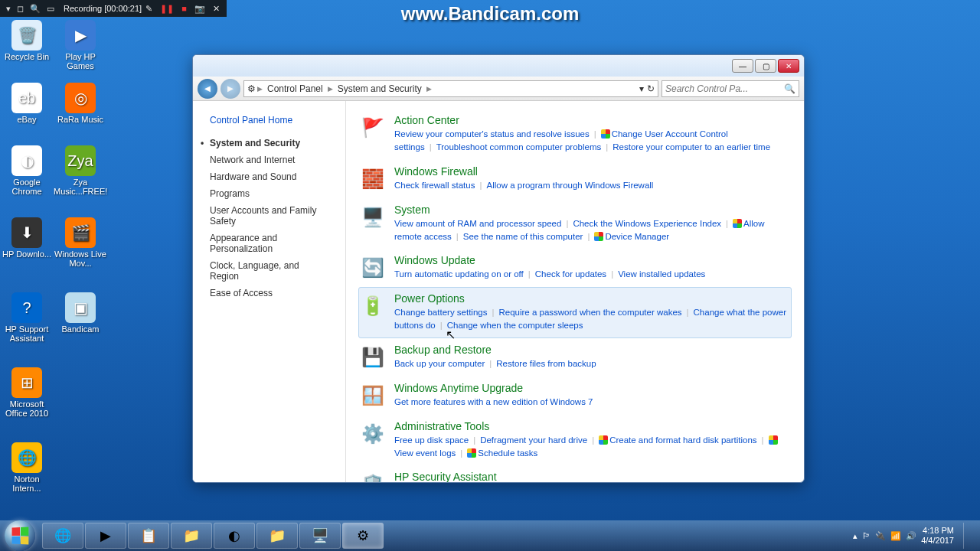 The height and width of the screenshot is (551, 980). I want to click on sidebar-item: Network and Internet, so click(270, 160).